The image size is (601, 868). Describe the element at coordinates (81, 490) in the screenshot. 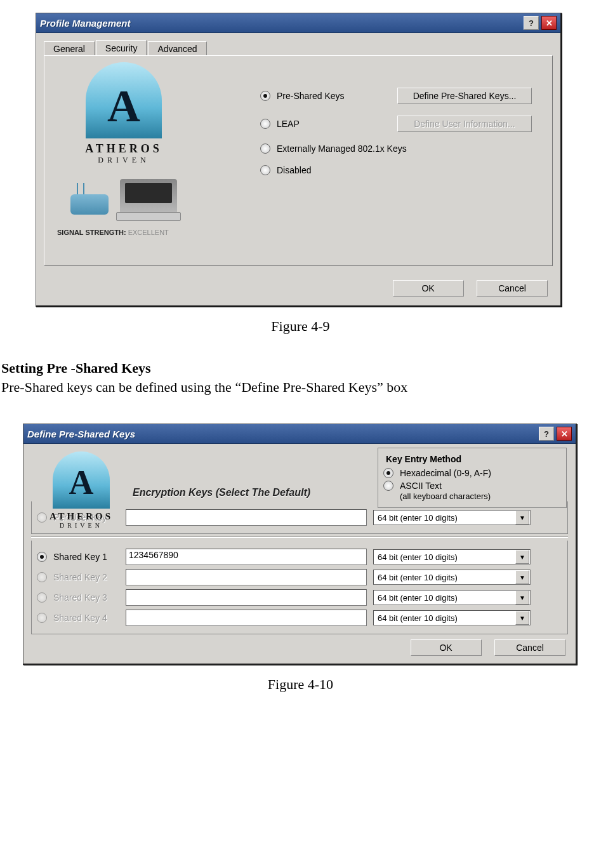

I see `brand-logo: ATHEROS DRIVEN` at that location.